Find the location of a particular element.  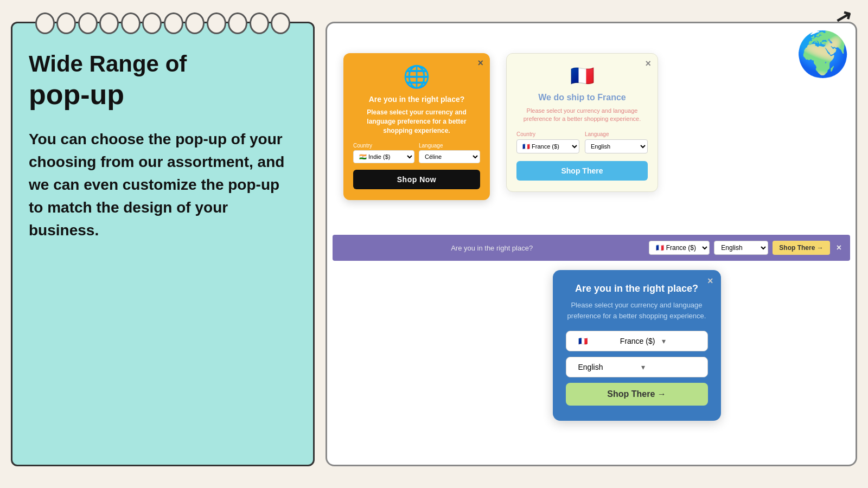

banner-selects: 🇫🇷 France ($) English Shop There → is located at coordinates (739, 248).